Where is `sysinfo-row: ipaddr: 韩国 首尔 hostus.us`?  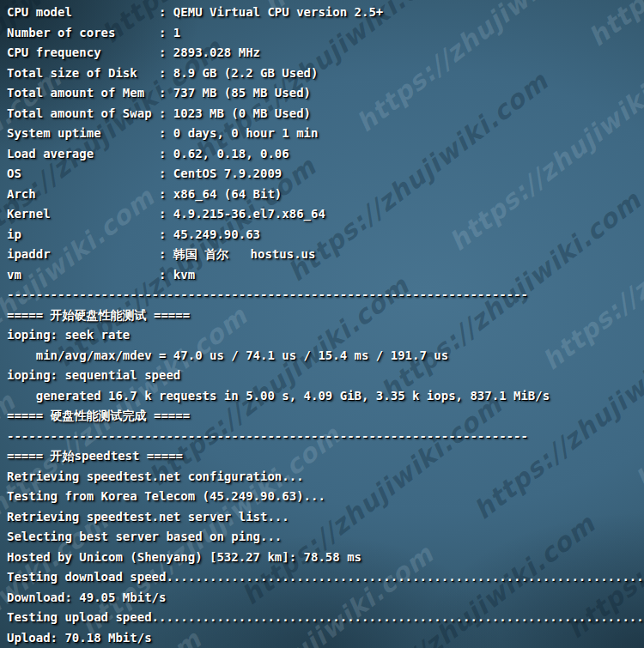
sysinfo-row: ipaddr: 韩国 首尔 hostus.us is located at coordinates (325, 255).